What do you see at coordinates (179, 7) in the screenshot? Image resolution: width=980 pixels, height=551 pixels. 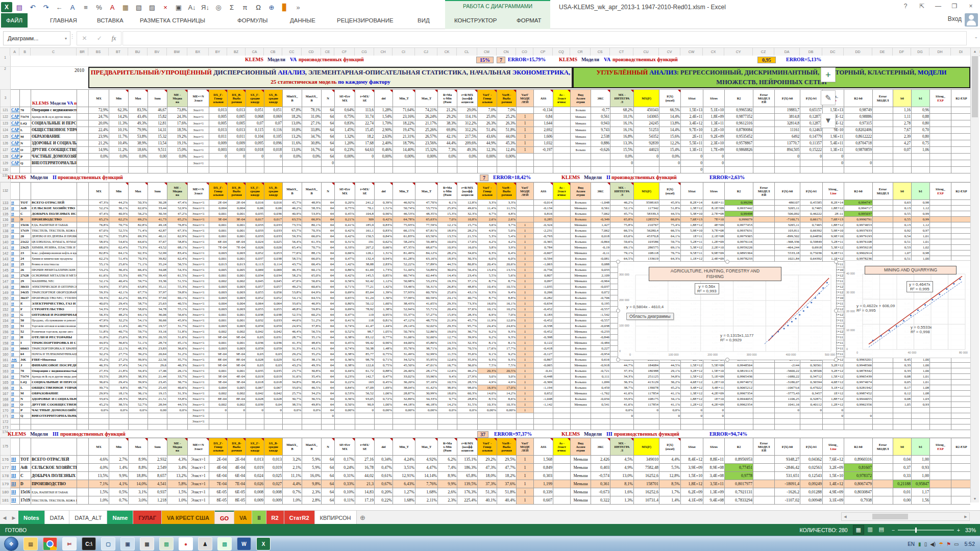 I see `delete-sheet-icon: ▣` at bounding box center [179, 7].